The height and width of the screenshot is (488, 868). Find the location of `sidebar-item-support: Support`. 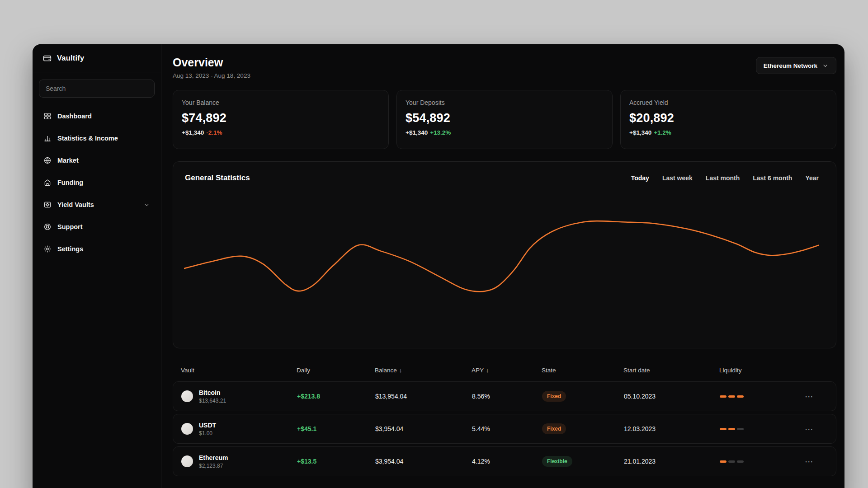

sidebar-item-support: Support is located at coordinates (97, 227).